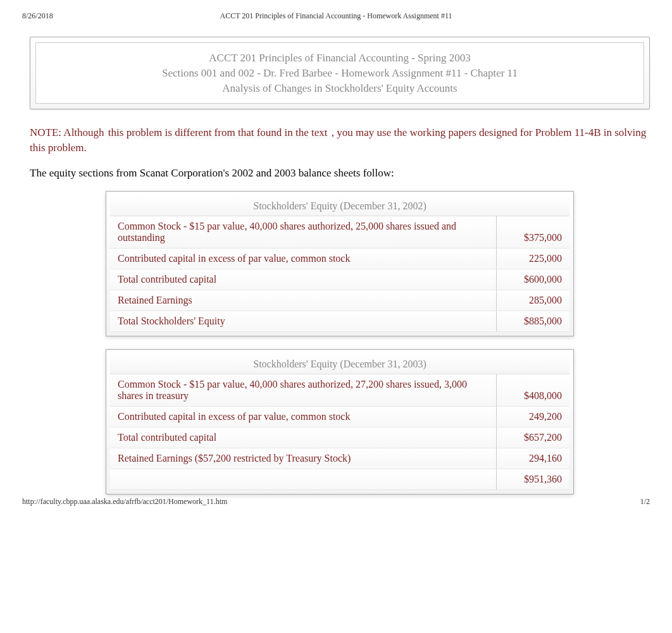 This screenshot has width=672, height=633. I want to click on page-header: 8/26/2018 ACCT 201 Principles of Financi…, so click(336, 10).